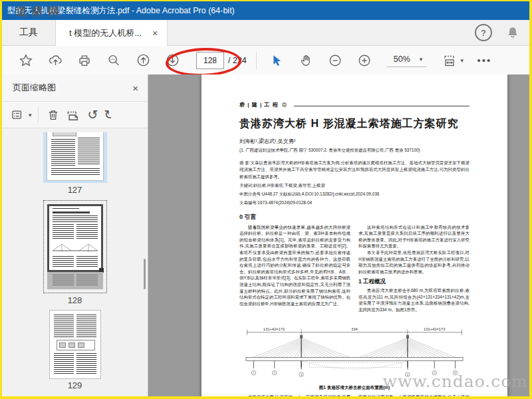  What do you see at coordinates (35, 88) in the screenshot?
I see `panel-title: 页面缩略图` at bounding box center [35, 88].